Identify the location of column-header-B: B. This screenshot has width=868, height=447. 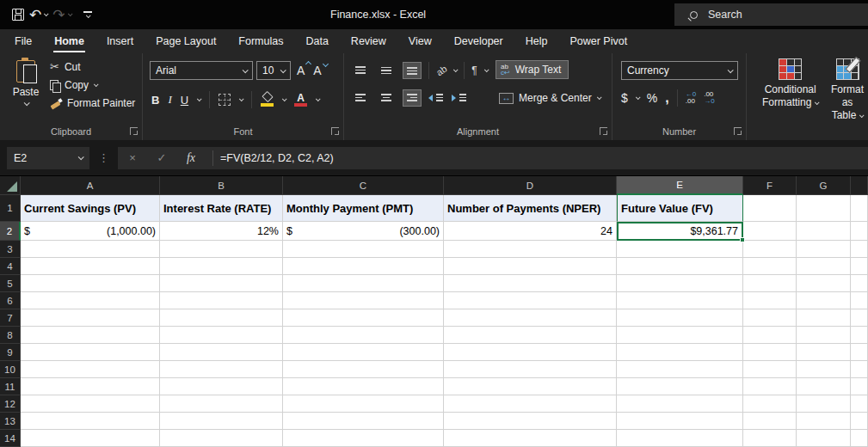
(222, 186).